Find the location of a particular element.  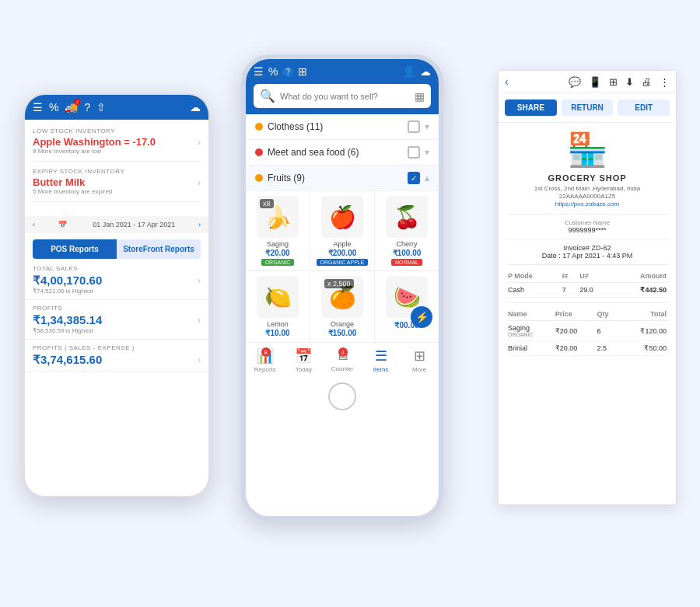

item-banana: 🍌 x8 Saging ₹20.00 ORGANIC is located at coordinates (278, 231).